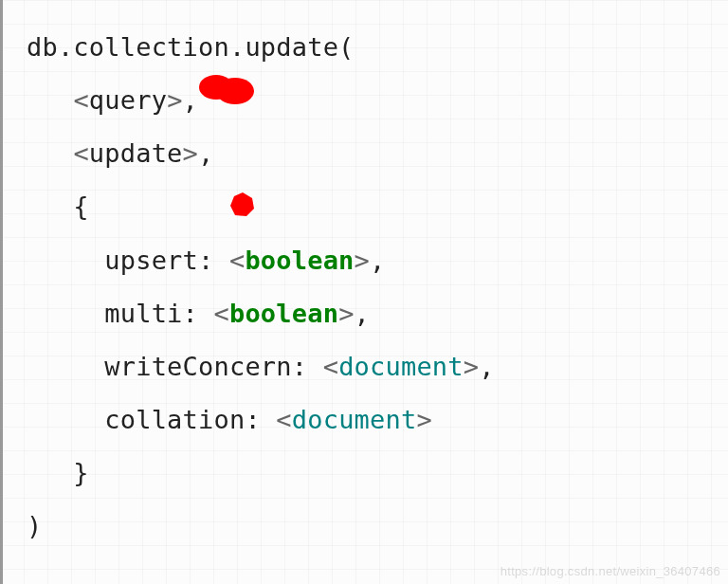  What do you see at coordinates (191, 47) in the screenshot?
I see `code-line: db.collection.update(` at bounding box center [191, 47].